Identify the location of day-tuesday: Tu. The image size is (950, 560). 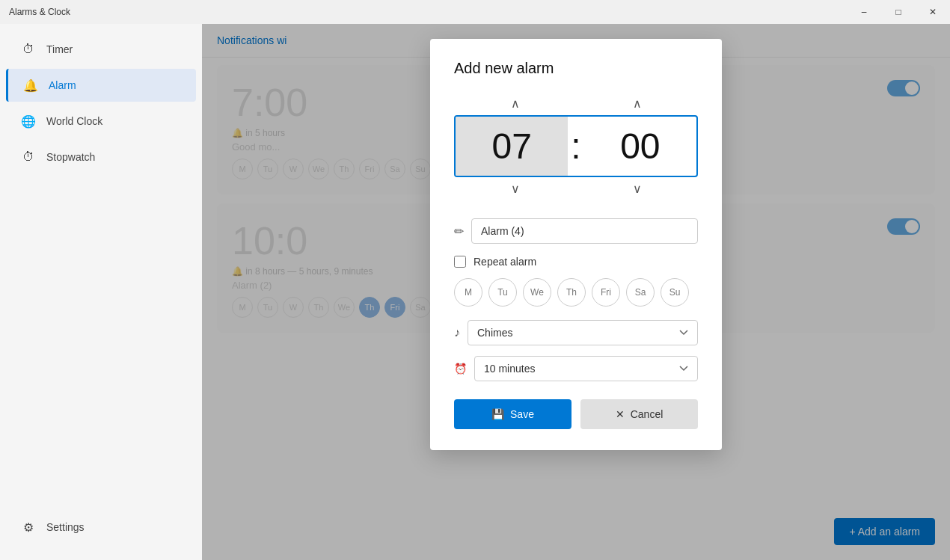
(503, 292).